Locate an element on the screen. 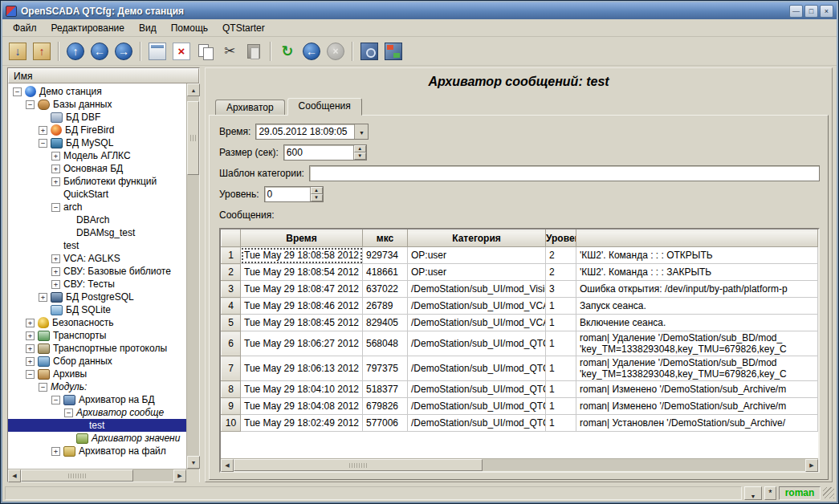 This screenshot has width=839, height=504. mks-cell: 829405 is located at coordinates (385, 323).